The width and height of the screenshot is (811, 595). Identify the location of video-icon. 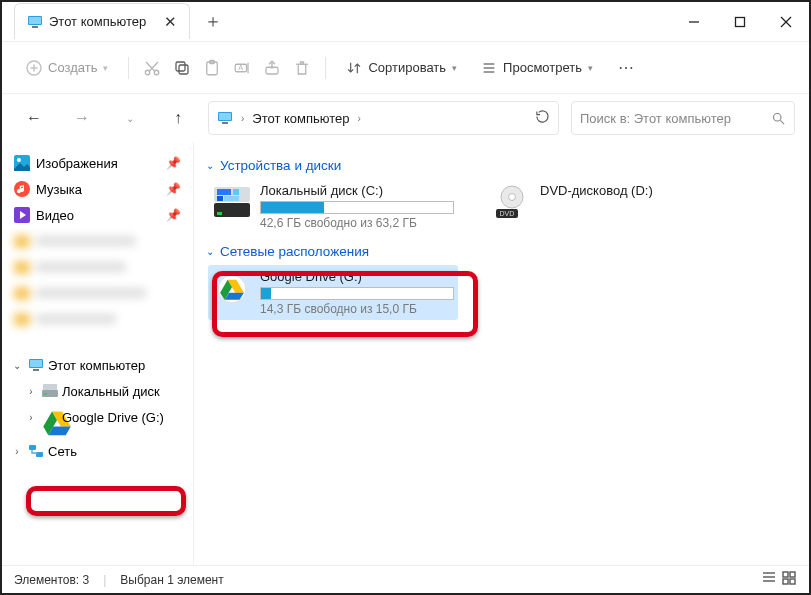
(22, 215).